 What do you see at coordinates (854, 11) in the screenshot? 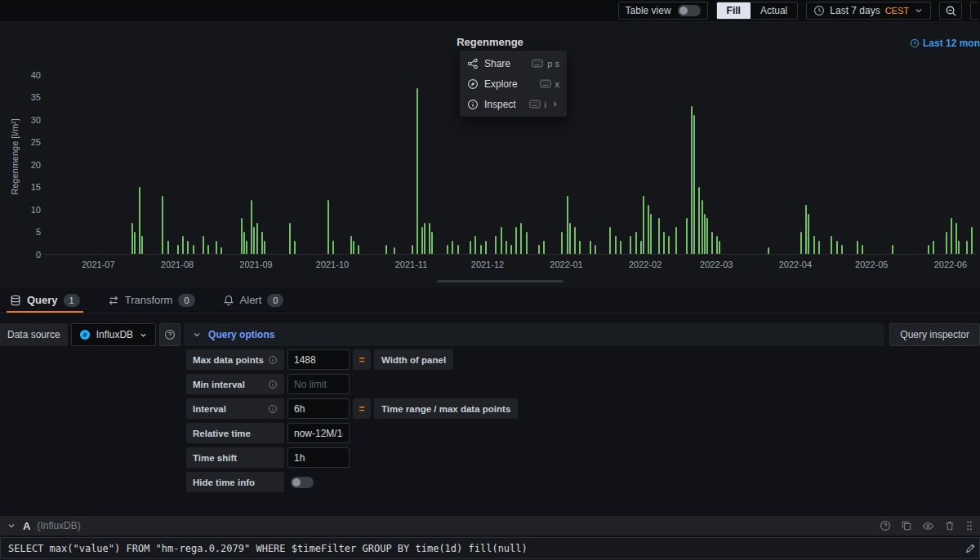
I see `time-range-label: Last 7 days` at bounding box center [854, 11].